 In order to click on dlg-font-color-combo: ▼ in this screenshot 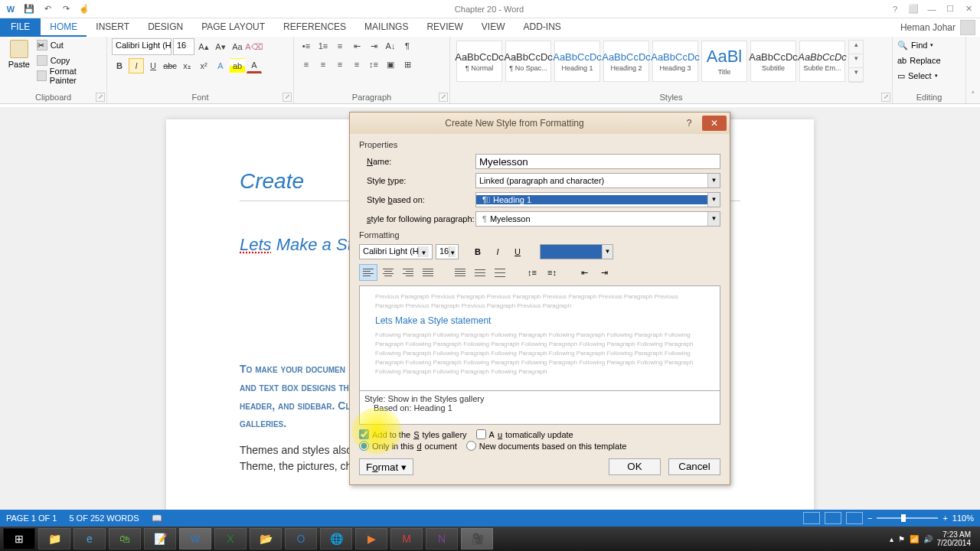, I will do `click(577, 252)`.